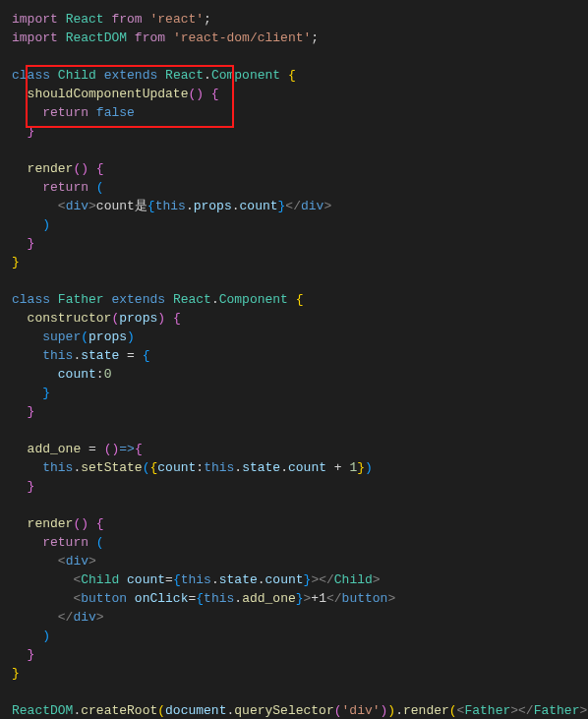  I want to click on prop-add-one: add_one, so click(269, 598).